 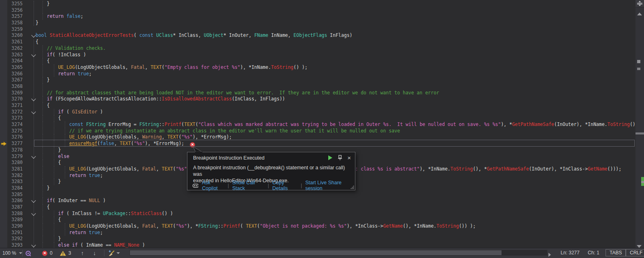 I want to click on code-line: 3259, so click(x=318, y=30).